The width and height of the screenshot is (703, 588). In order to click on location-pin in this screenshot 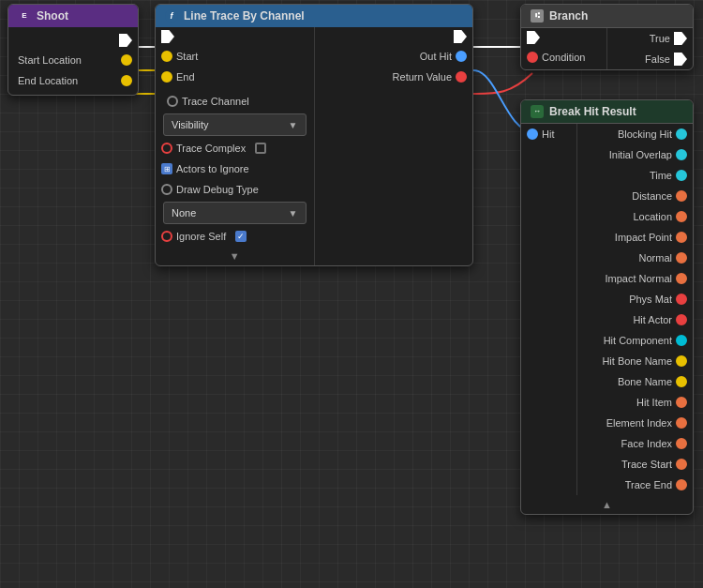, I will do `click(681, 217)`.